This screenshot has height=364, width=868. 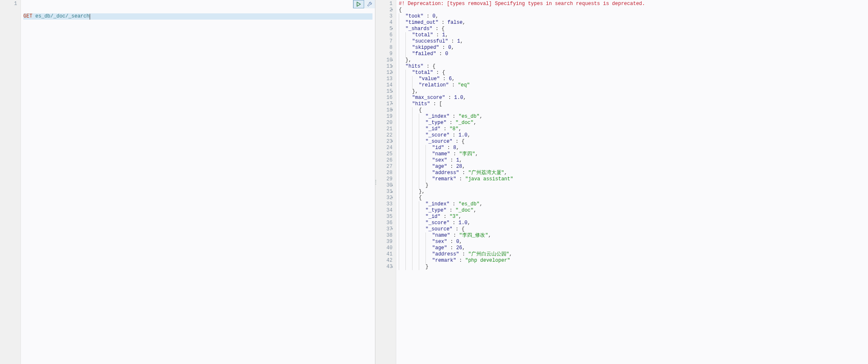 I want to click on text-cursor, so click(x=90, y=17).